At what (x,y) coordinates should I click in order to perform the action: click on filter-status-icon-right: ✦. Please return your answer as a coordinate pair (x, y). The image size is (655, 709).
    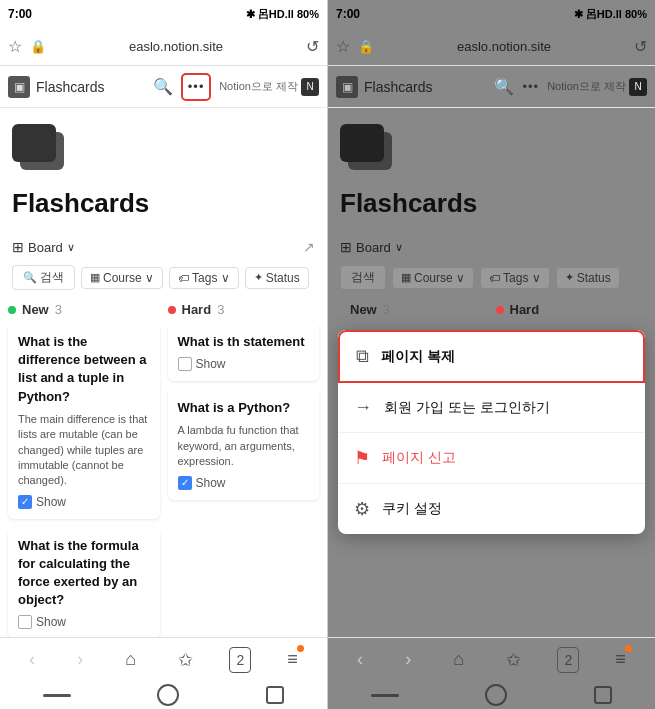
    Looking at the image, I should click on (570, 278).